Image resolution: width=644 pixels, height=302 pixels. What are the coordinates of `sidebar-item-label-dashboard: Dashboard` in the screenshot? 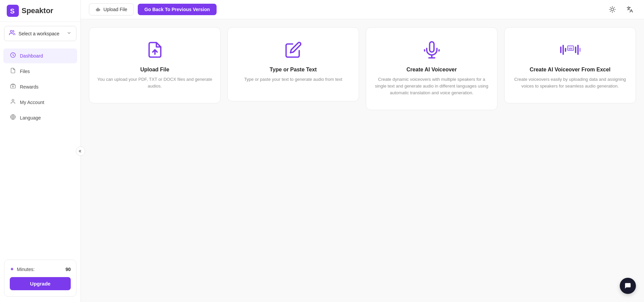 It's located at (32, 56).